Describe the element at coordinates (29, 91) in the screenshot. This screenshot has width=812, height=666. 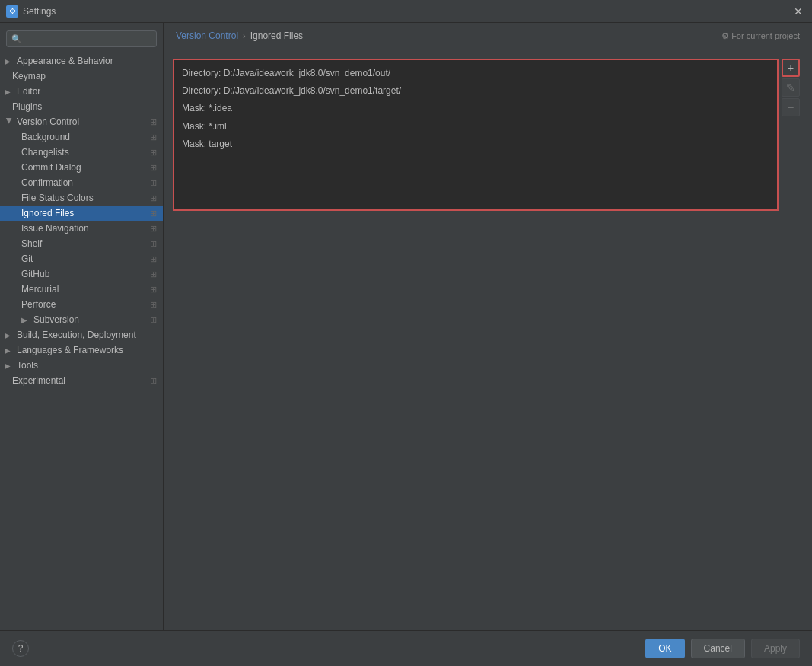
I see `nav-item-label: Editor` at that location.